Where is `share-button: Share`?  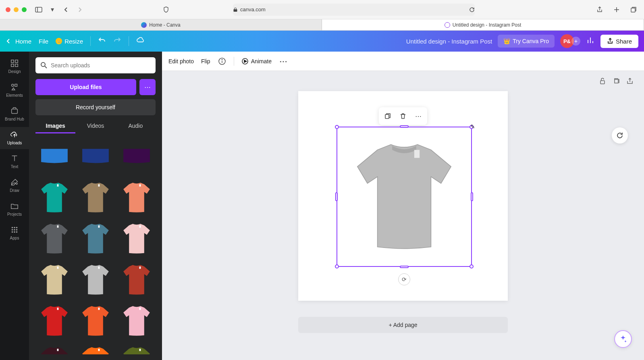 share-button: Share is located at coordinates (619, 41).